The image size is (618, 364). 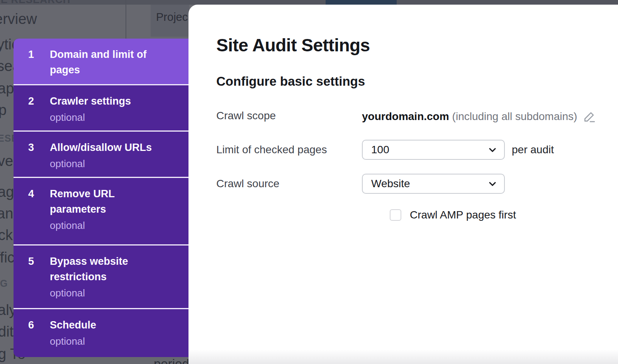 I want to click on step-number: 5, so click(x=39, y=281).